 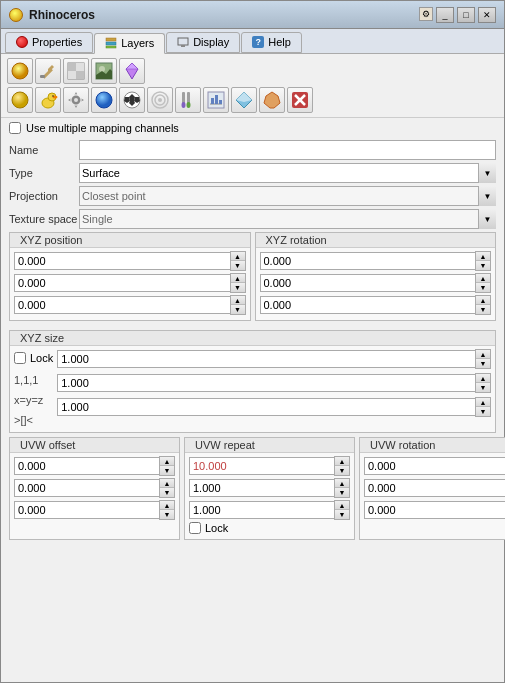 I want to click on uvw-repeat-u-input, so click(x=262, y=466).